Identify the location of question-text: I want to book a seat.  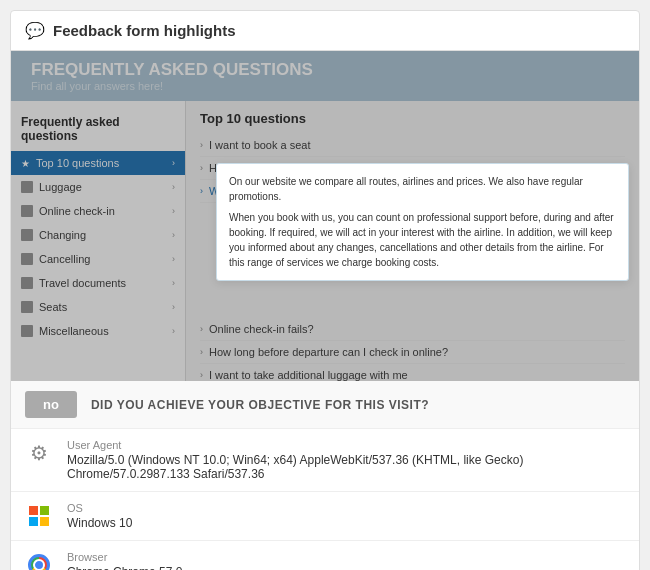
(260, 145).